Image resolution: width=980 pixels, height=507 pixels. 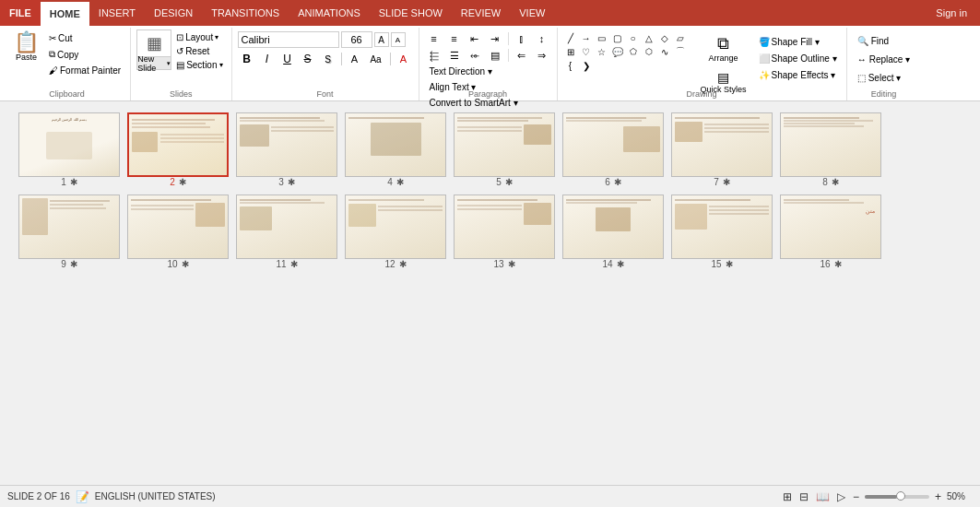 I want to click on italic-button: I, so click(x=267, y=59).